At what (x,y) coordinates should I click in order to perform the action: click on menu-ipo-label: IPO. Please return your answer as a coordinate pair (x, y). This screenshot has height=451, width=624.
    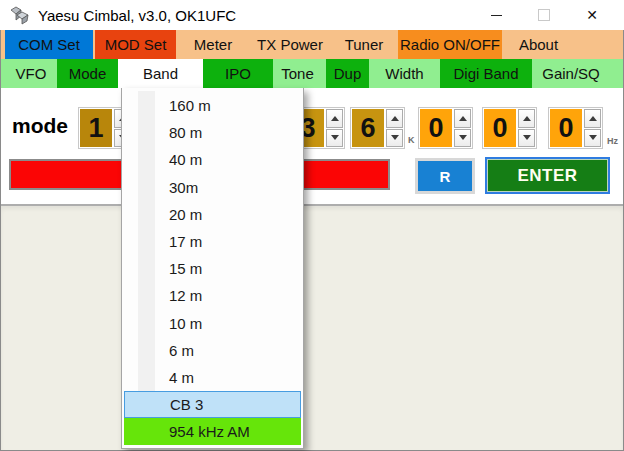
    Looking at the image, I should click on (238, 74).